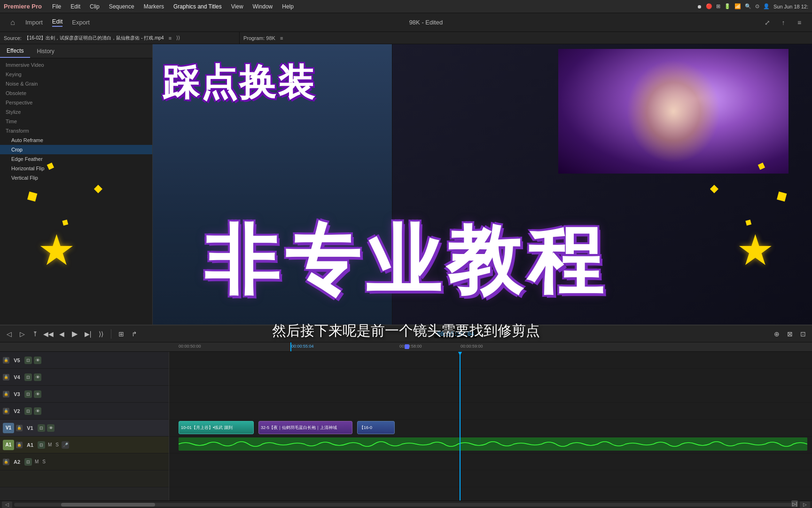 Image resolution: width=812 pixels, height=508 pixels. Describe the element at coordinates (76, 159) in the screenshot. I see `effect-edge-feather: Edge Feather` at that location.